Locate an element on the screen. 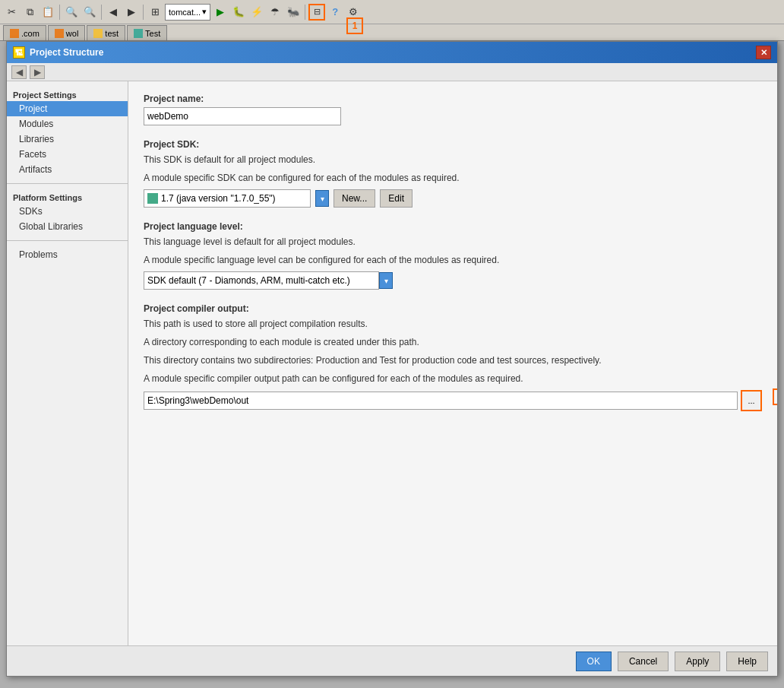 This screenshot has height=688, width=784. project-sdk-label: Project SDK: is located at coordinates (453, 144).